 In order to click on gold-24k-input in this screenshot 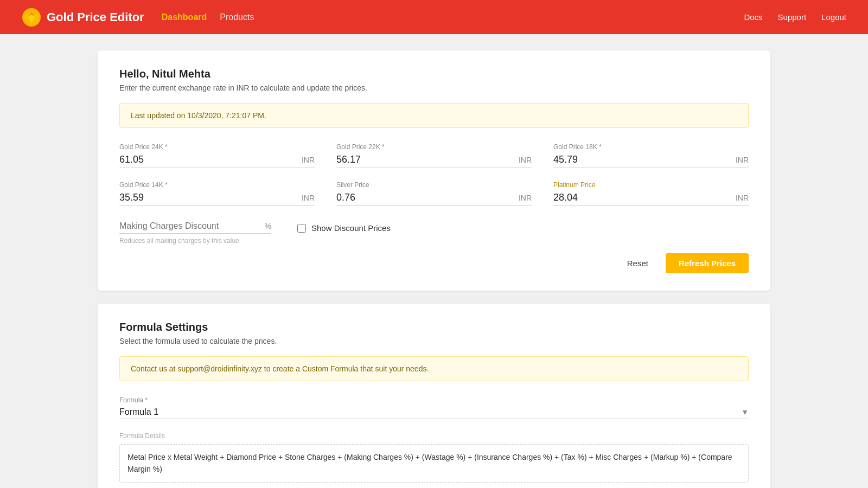, I will do `click(208, 159)`.